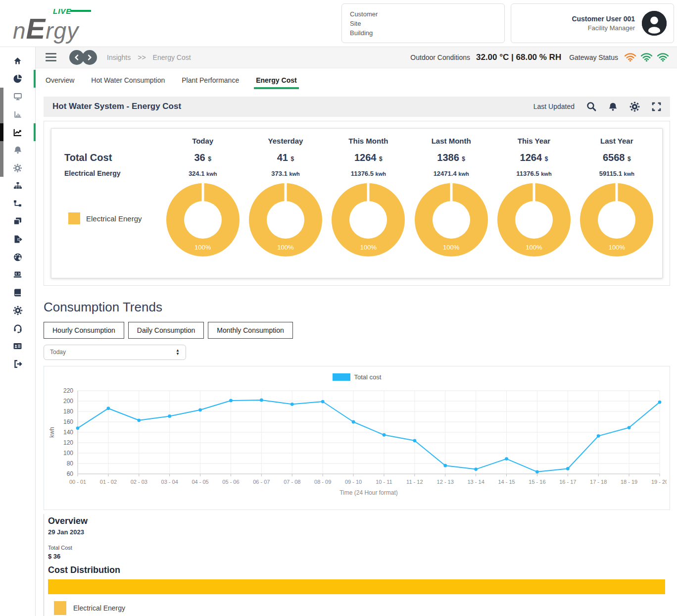 The width and height of the screenshot is (677, 616). Describe the element at coordinates (46, 29) in the screenshot. I see `logo-text: nErgy` at that location.